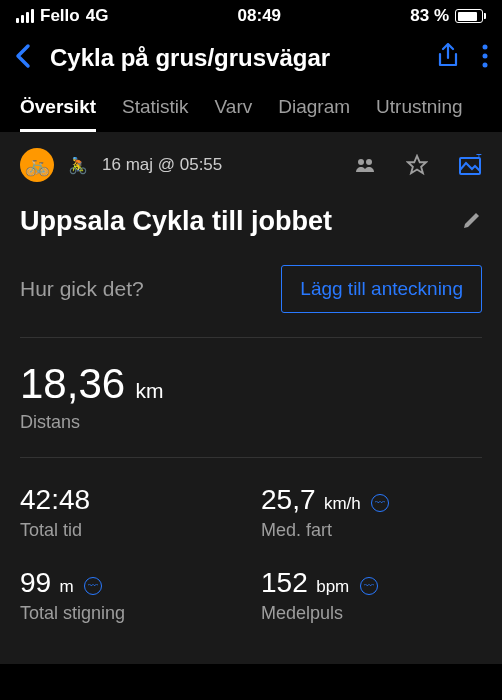 The width and height of the screenshot is (502, 700). I want to click on distance-label: Distans, so click(251, 422).